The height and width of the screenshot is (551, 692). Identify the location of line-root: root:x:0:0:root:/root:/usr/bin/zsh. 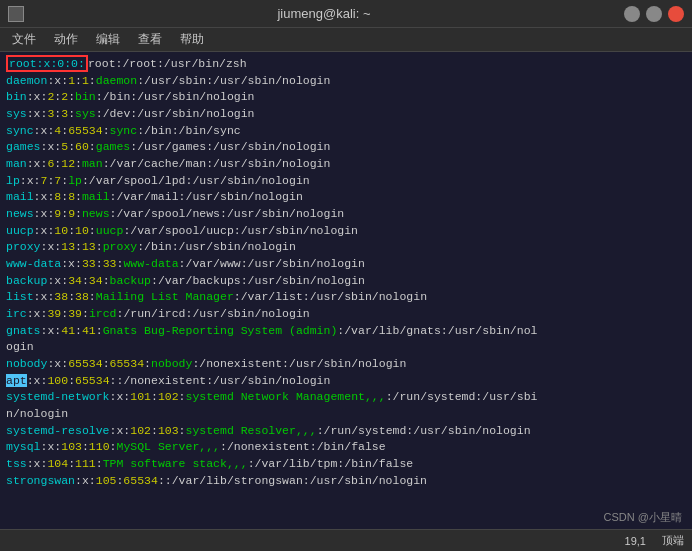
(346, 64).